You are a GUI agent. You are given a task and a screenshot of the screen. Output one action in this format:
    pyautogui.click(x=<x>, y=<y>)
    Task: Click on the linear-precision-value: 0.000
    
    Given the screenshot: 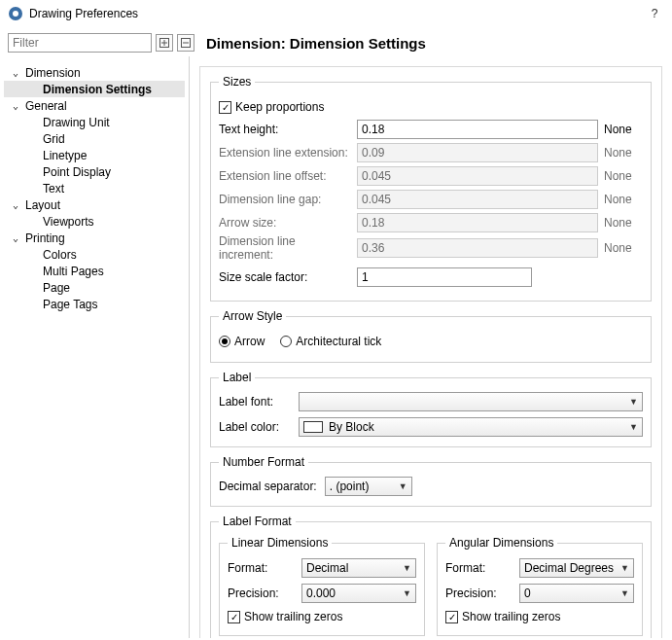 What is the action you would take?
    pyautogui.click(x=321, y=593)
    